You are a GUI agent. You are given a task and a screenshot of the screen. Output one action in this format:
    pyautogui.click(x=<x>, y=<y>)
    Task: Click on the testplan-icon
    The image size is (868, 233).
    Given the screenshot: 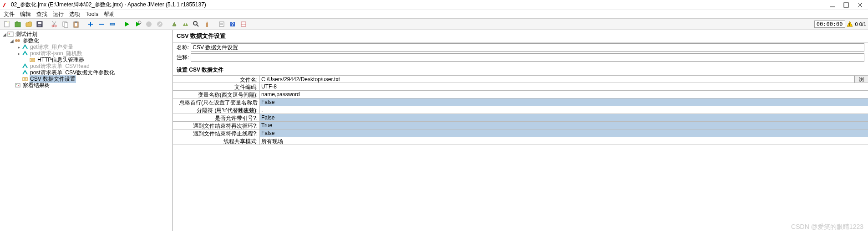 What is the action you would take?
    pyautogui.click(x=10, y=34)
    